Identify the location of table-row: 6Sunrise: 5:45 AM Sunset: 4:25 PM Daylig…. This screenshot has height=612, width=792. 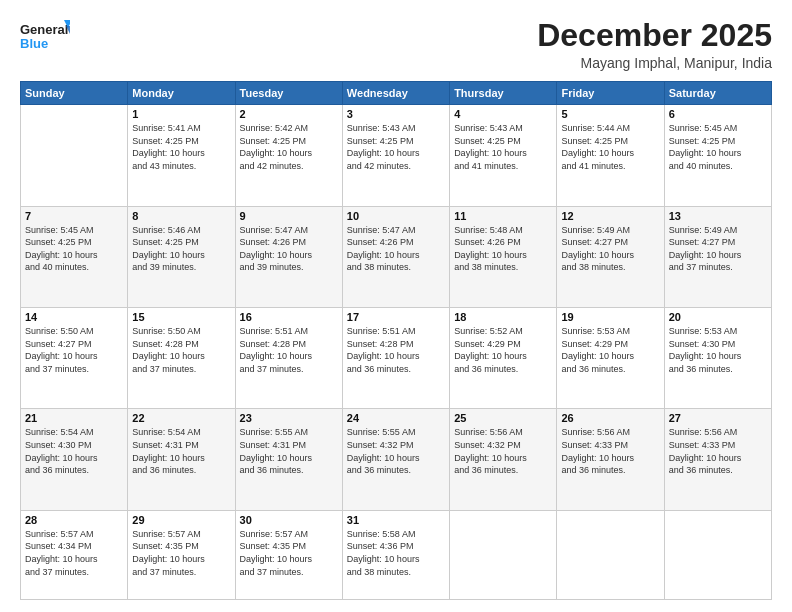
(718, 156).